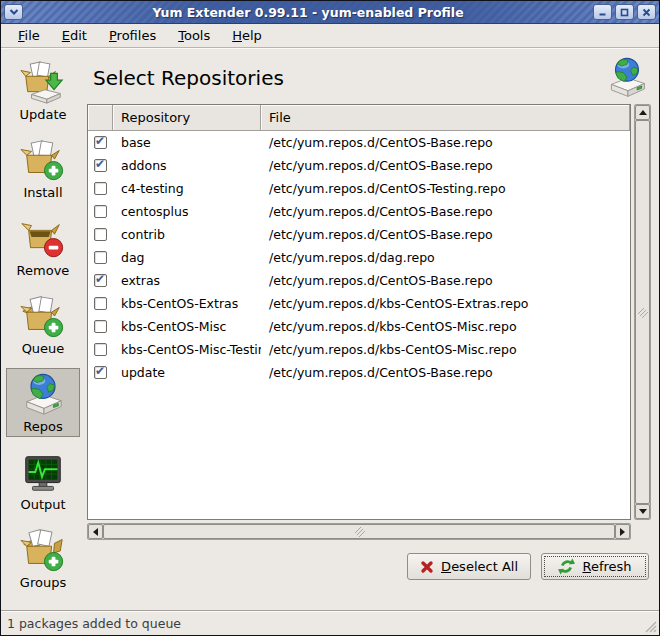 This screenshot has height=636, width=660. Describe the element at coordinates (359, 118) in the screenshot. I see `table-header: Repository File` at that location.